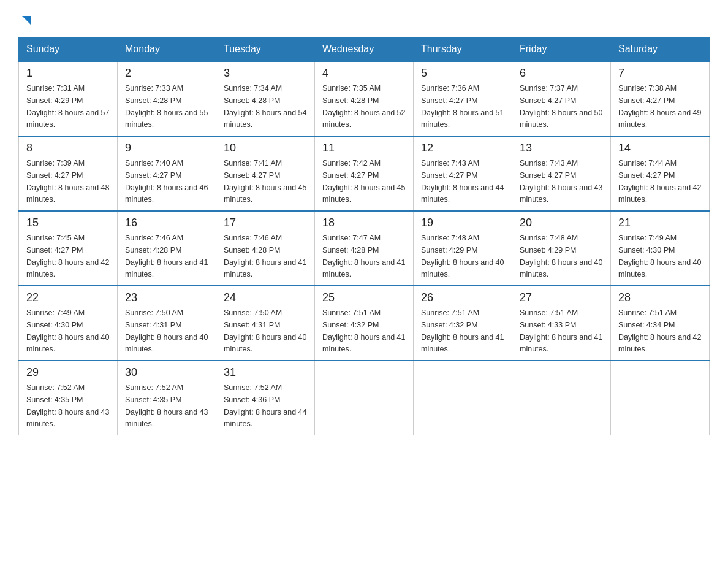 The width and height of the screenshot is (728, 563). I want to click on day-info: Sunrise: 7:47 AMSunset: 4:28 PMDaylight:…, so click(364, 256).